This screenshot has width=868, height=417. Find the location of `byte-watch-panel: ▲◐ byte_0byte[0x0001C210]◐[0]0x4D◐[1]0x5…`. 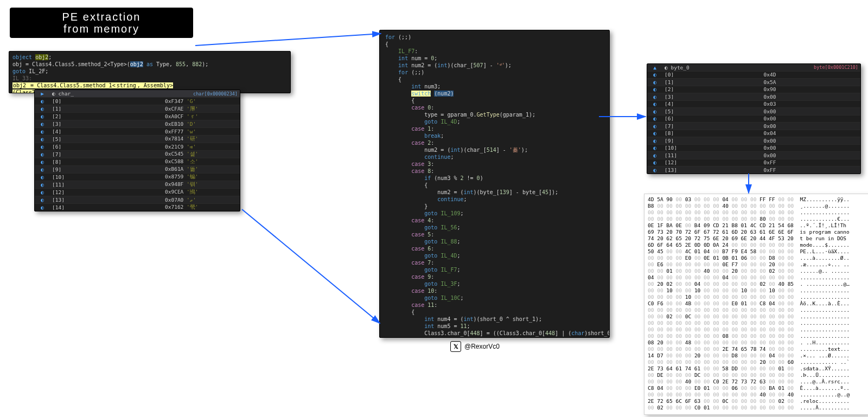

byte-watch-panel: ▲◐ byte_0byte[0x0001C210]◐[0]0x4D◐[1]0x5… is located at coordinates (754, 119).